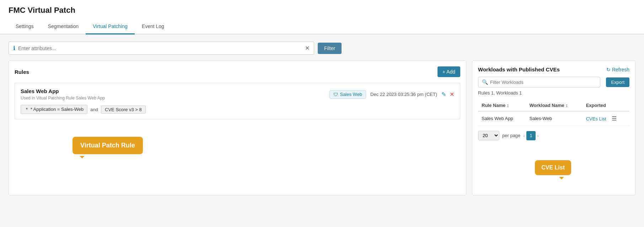 The width and height of the screenshot is (644, 227). What do you see at coordinates (307, 48) in the screenshot?
I see `clear-icon: ✕` at bounding box center [307, 48].